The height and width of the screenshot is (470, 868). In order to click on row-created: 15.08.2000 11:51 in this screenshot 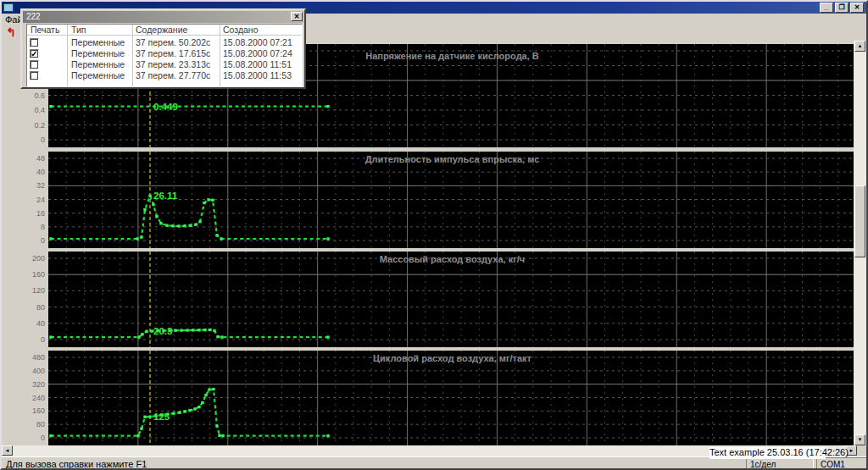, I will do `click(258, 64)`.